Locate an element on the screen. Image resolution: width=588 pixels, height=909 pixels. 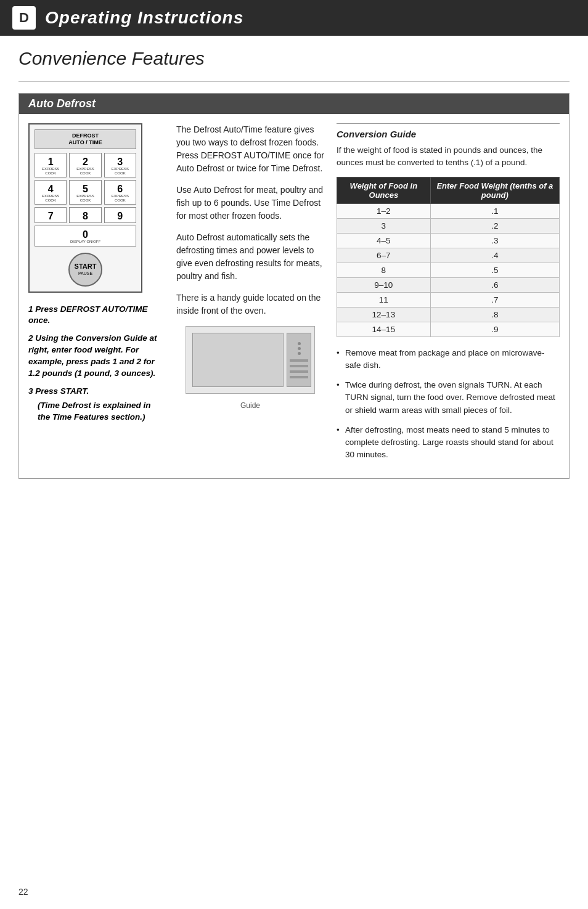
table-row: 11.7 is located at coordinates (449, 300).